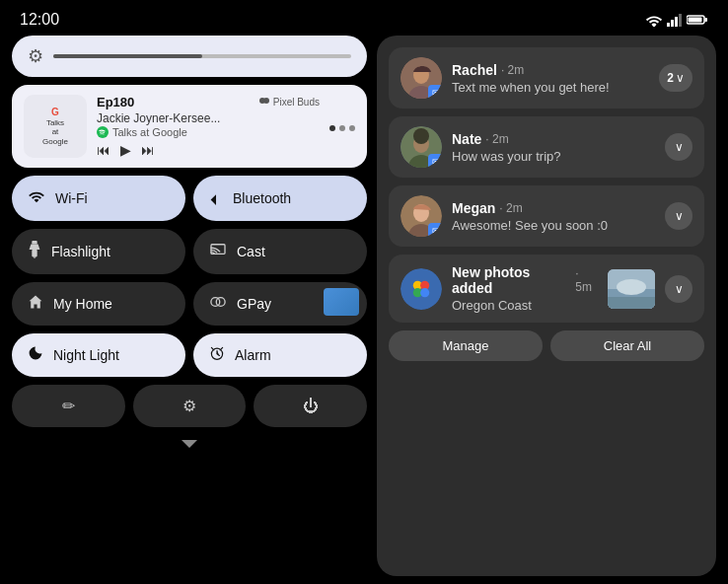 This screenshot has height=584, width=728. What do you see at coordinates (421, 78) in the screenshot?
I see `avatar-rachel: ✉` at bounding box center [421, 78].